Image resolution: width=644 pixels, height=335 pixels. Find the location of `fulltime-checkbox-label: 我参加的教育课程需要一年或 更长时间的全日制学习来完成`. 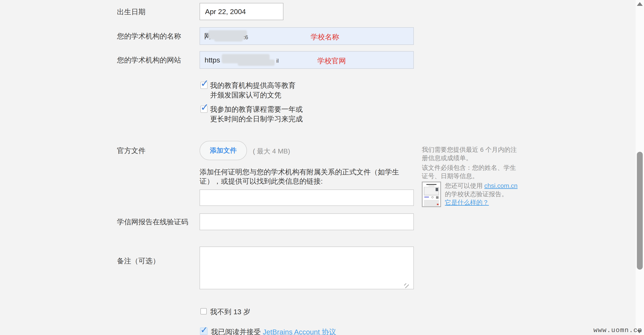

fulltime-checkbox-label: 我参加的教育课程需要一年或 更长时间的全日制学习来完成 is located at coordinates (256, 114).